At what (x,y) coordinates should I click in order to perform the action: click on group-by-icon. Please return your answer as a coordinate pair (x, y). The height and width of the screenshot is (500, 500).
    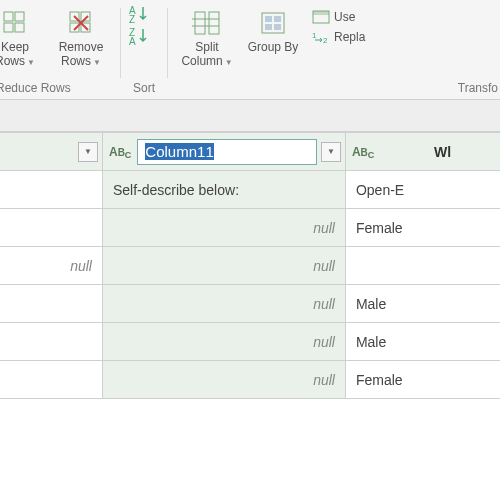
    Looking at the image, I should click on (273, 23).